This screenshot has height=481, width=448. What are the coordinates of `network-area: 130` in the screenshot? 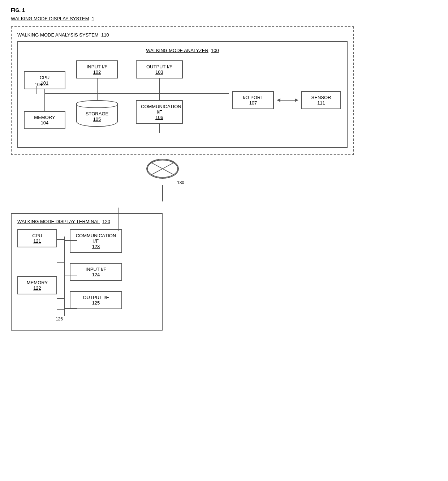 It's located at (163, 180).